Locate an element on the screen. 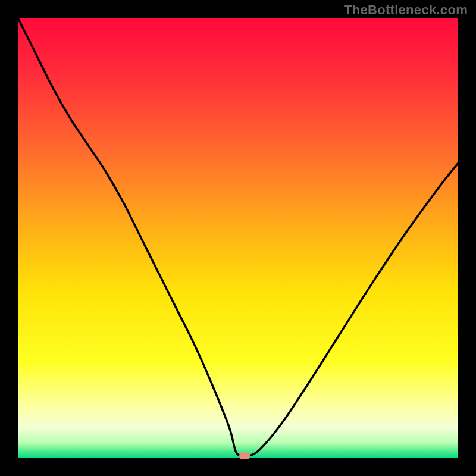  watermark-text: TheBottleneck.com is located at coordinates (406, 10).